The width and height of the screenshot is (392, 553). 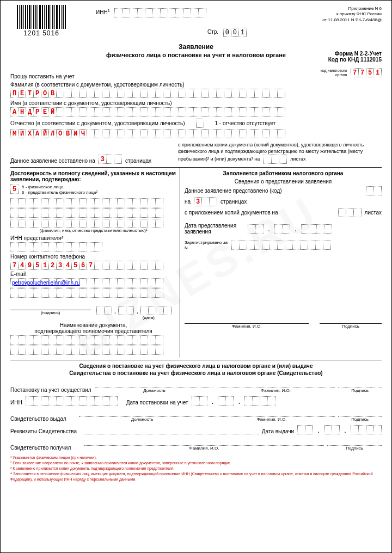 I want to click on person-type: 5, so click(x=14, y=189).